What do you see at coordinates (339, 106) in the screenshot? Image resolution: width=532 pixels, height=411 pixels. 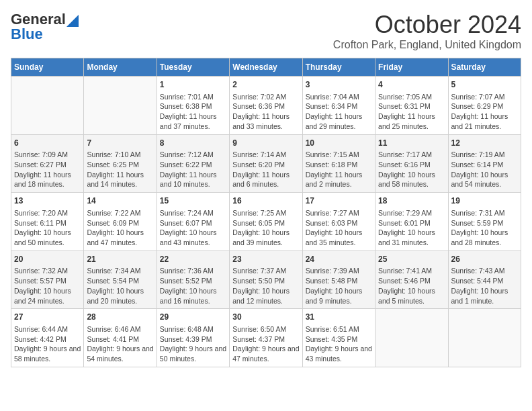 I see `day-info: Sunset: 6:34 PM` at bounding box center [339, 106].